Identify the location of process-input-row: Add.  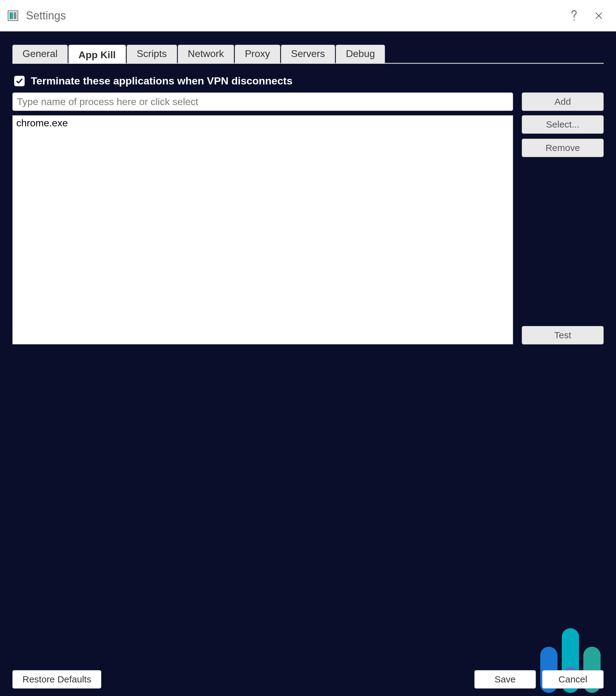
(308, 101).